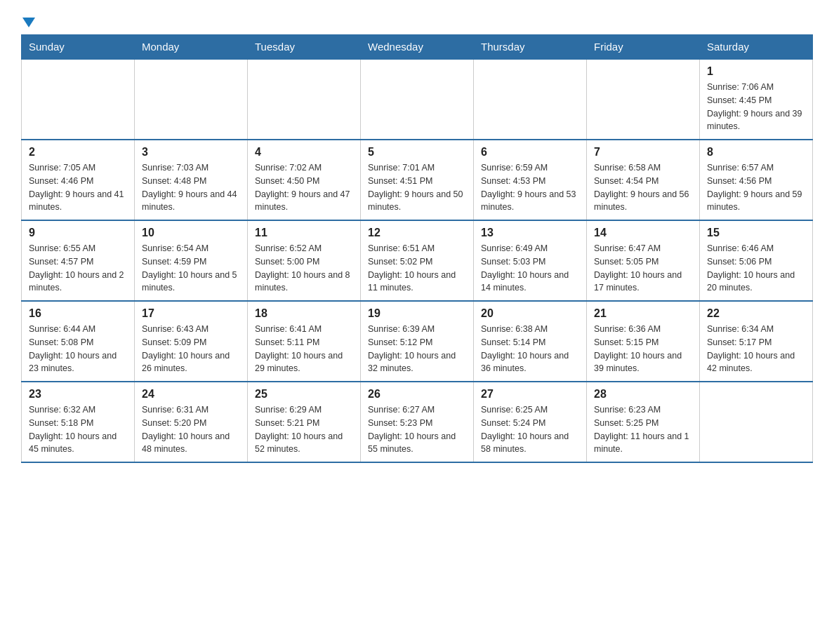 Image resolution: width=834 pixels, height=644 pixels. Describe the element at coordinates (304, 152) in the screenshot. I see `day-number: 4` at that location.